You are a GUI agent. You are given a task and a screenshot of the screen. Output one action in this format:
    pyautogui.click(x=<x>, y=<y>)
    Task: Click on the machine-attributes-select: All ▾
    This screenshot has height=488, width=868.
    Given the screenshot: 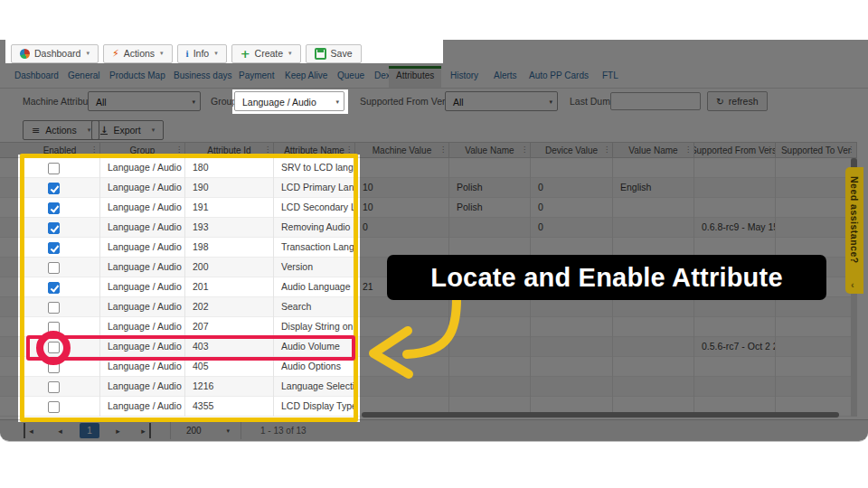 What is the action you would take?
    pyautogui.click(x=145, y=101)
    